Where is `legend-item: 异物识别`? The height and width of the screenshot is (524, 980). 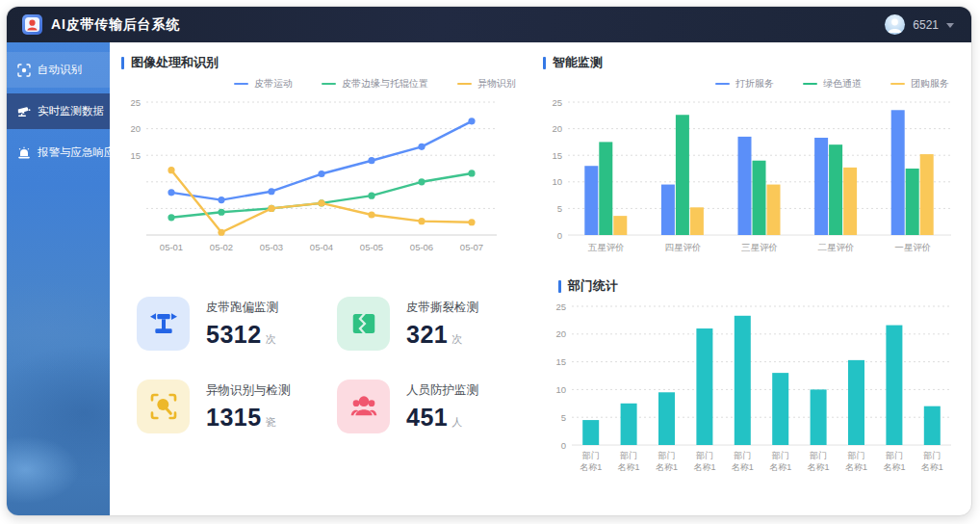 legend-item: 异物识别 is located at coordinates (487, 84).